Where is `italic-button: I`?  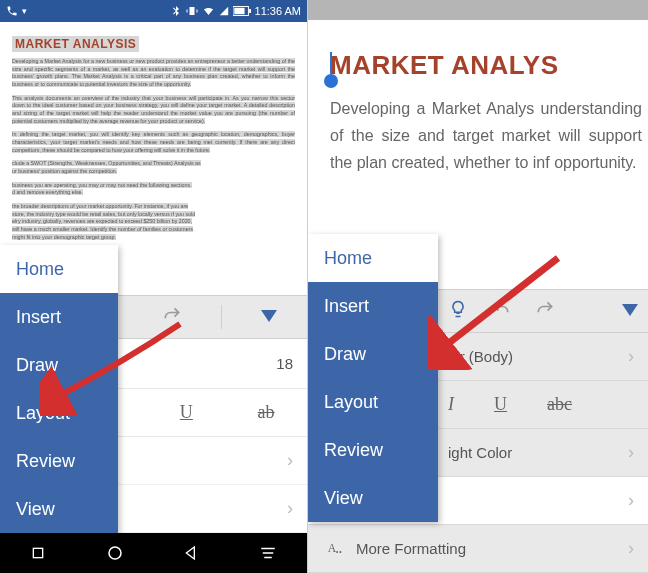
italic-button: I is located at coordinates (451, 404).